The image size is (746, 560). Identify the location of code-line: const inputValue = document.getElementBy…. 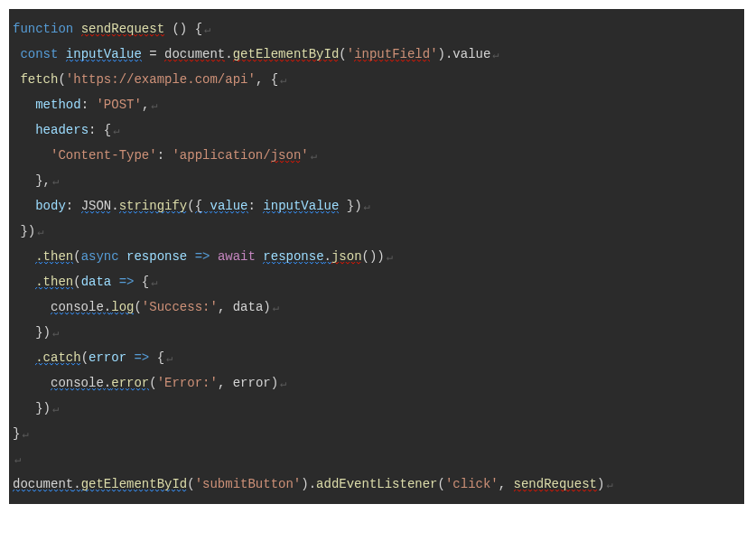
(377, 54).